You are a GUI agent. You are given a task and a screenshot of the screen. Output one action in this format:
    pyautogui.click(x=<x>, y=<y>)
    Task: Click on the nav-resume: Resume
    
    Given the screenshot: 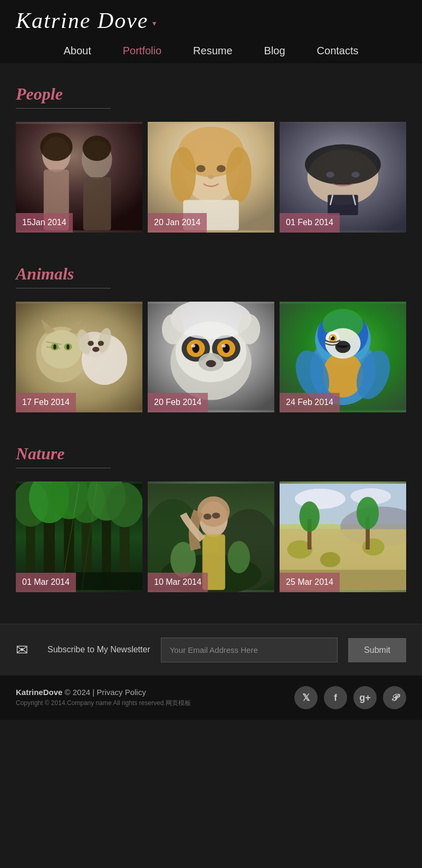 What is the action you would take?
    pyautogui.click(x=213, y=51)
    